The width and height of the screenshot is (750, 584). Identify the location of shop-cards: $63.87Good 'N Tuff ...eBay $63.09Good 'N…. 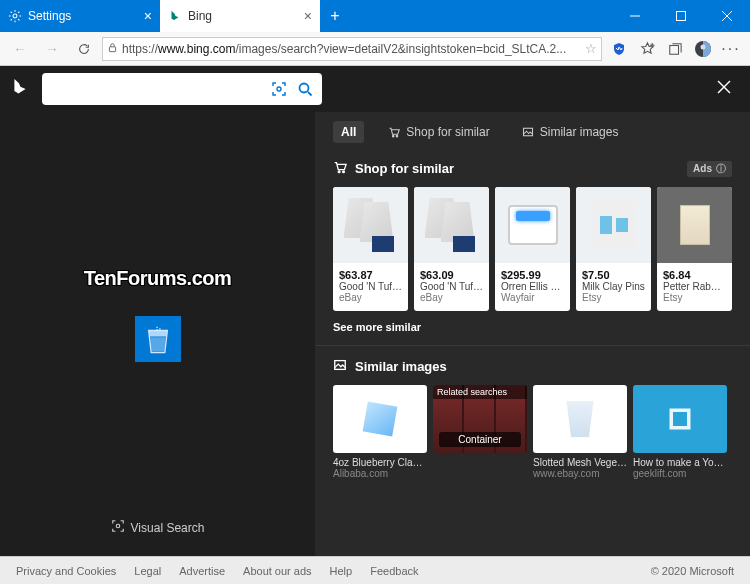
(532, 249).